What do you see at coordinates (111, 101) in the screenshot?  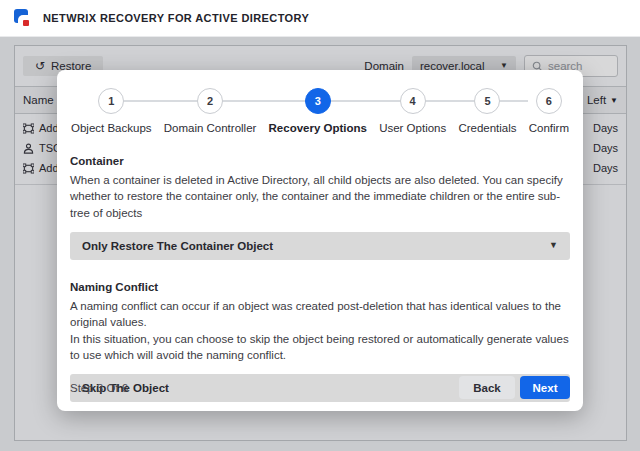 I see `step-number: 1` at bounding box center [111, 101].